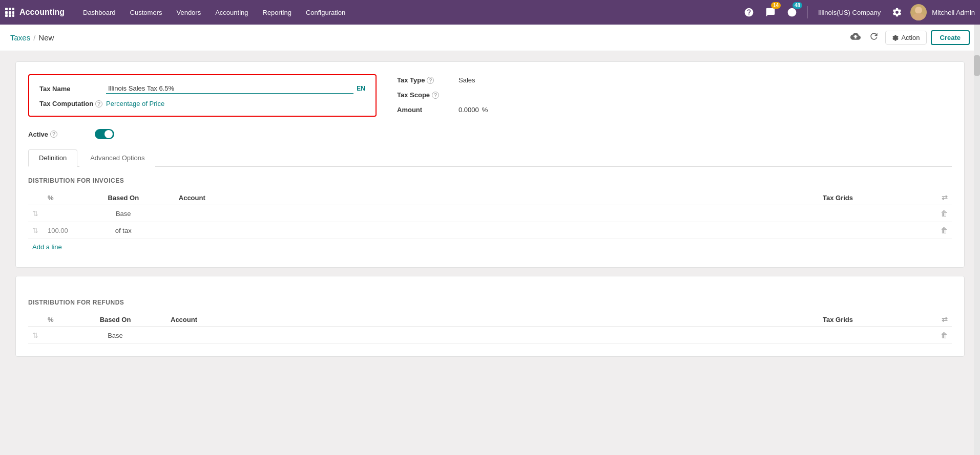 The image size is (980, 455). Describe the element at coordinates (326, 12) in the screenshot. I see `nav-configuration: Configuration` at that location.